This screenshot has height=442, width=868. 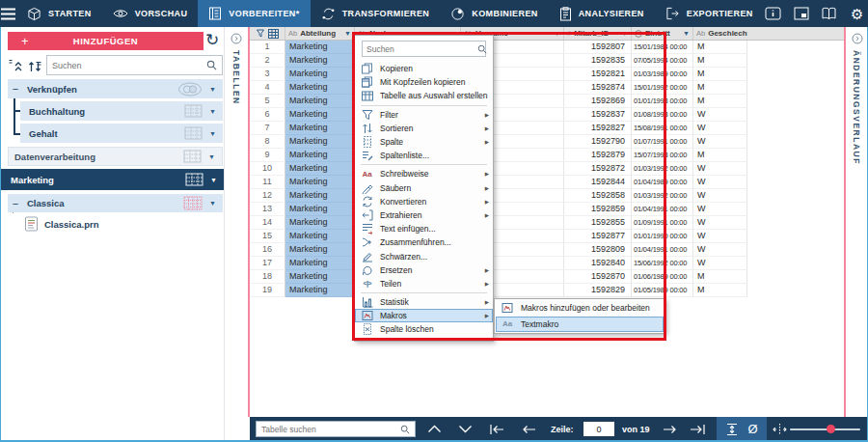 I want to click on sidebar-search-input, so click(x=127, y=66).